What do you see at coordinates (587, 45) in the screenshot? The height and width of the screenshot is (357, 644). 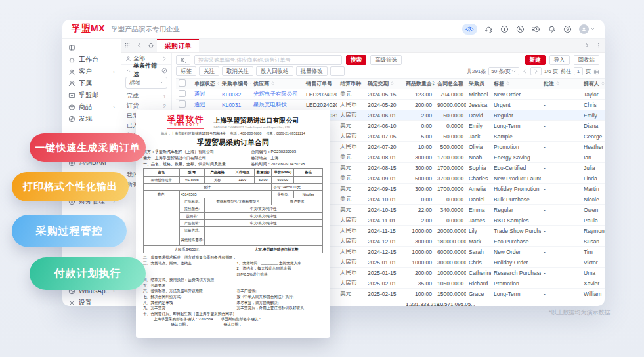 I see `tab-scroll-right-icon` at bounding box center [587, 45].